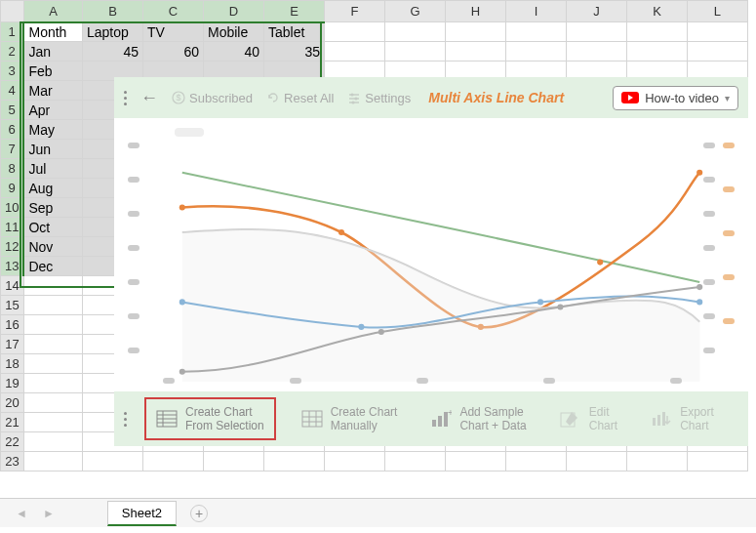  I want to click on row-4-header: 4, so click(13, 91).